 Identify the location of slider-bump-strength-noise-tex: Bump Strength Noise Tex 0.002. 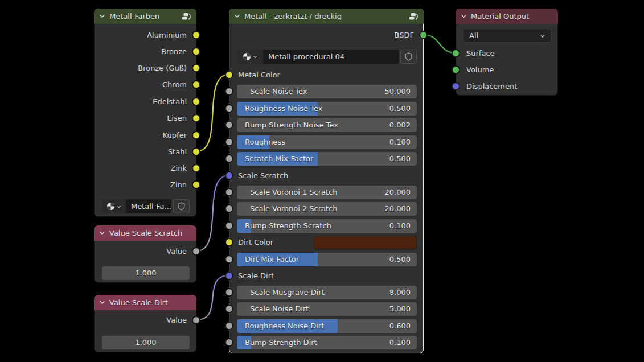
(327, 125).